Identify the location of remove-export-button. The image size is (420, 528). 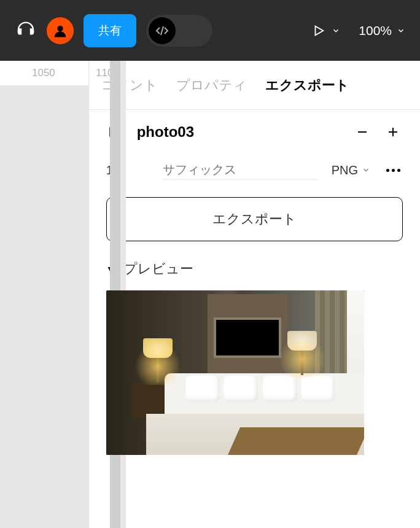
(362, 132).